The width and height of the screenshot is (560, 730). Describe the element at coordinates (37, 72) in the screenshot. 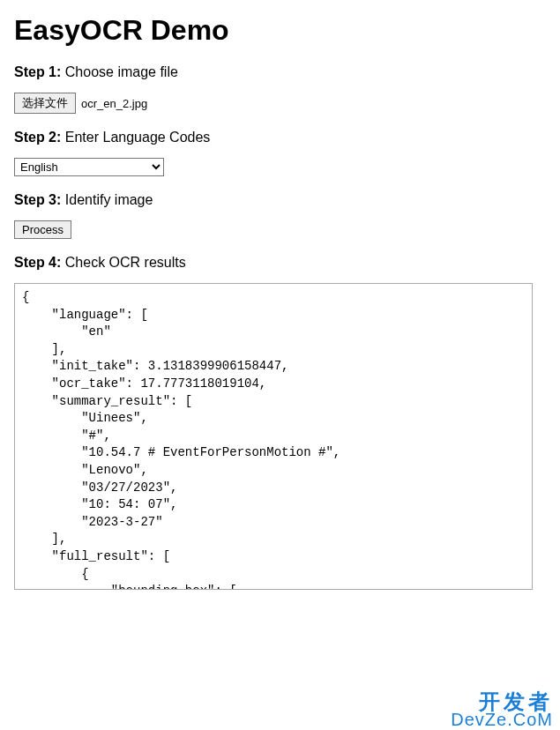

I see `step1-prefix: Step 1:` at that location.